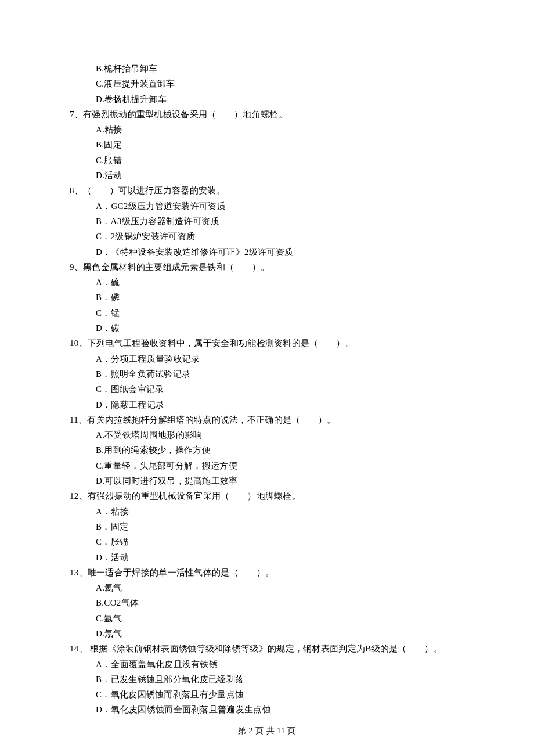 The image size is (534, 756). Describe the element at coordinates (267, 435) in the screenshot. I see `option-line: A.不受铁塔周围地形的影响` at that location.